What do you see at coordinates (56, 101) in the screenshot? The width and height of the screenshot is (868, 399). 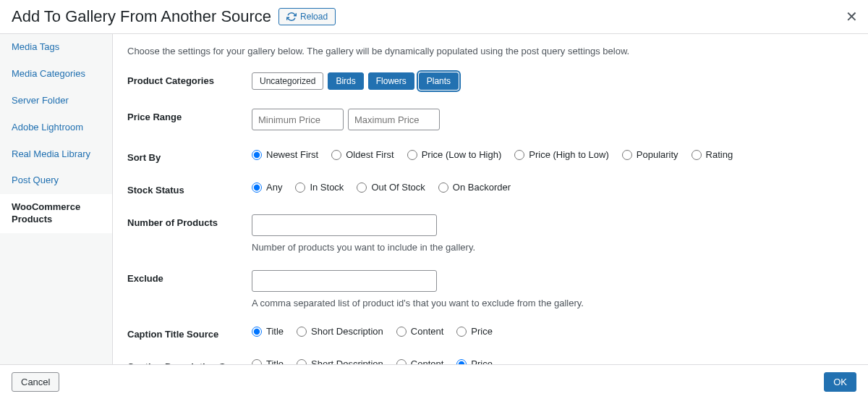 I see `sidebar-item-server-folder: Server Folder` at bounding box center [56, 101].